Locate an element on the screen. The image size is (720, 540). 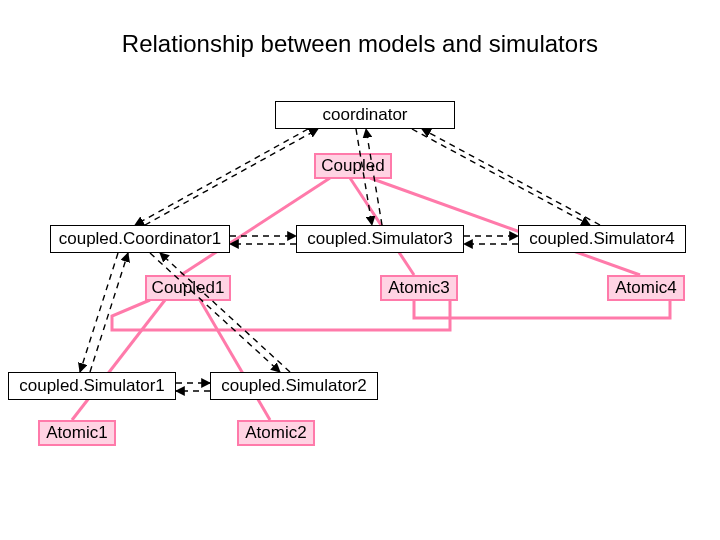
coupled-box: Coupled is located at coordinates (353, 166).